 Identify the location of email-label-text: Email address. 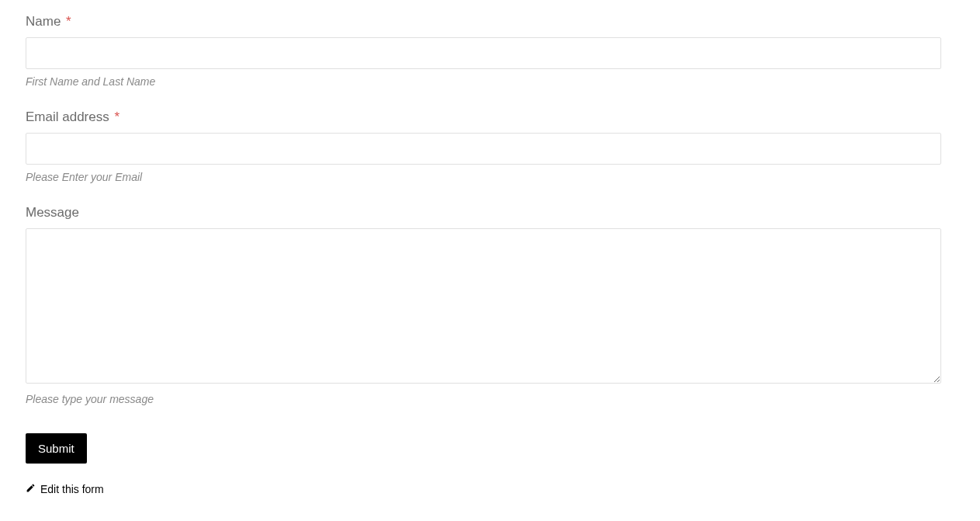
(68, 116).